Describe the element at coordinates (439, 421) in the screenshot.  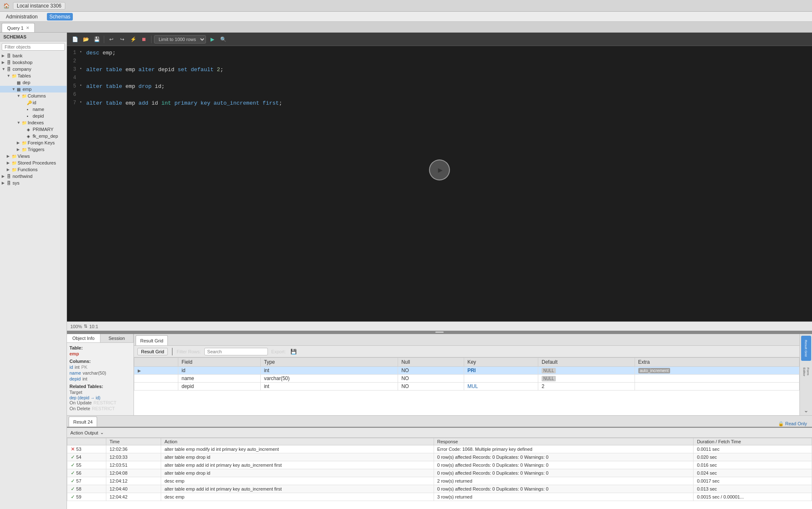
I see `bottom-result-tabs: Result 24 🔒 Read Only` at that location.